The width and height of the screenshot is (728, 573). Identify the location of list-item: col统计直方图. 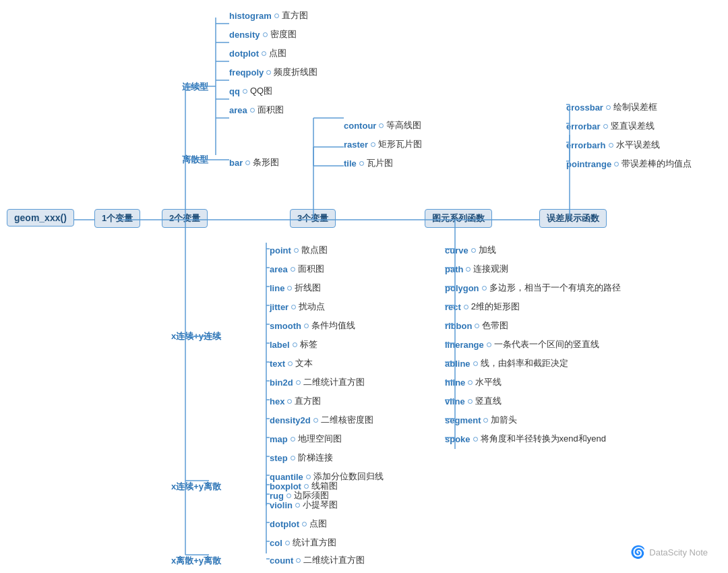
(303, 543).